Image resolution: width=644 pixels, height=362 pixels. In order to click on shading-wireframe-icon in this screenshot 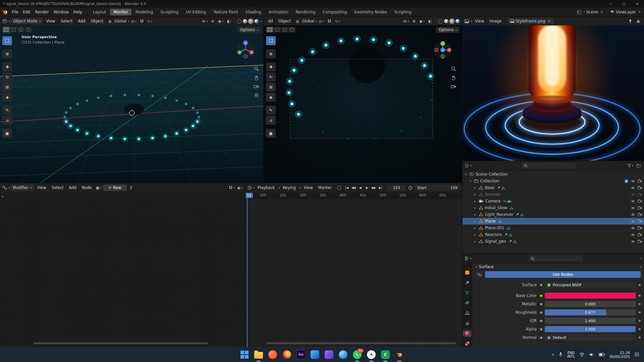, I will do `click(239, 21)`.